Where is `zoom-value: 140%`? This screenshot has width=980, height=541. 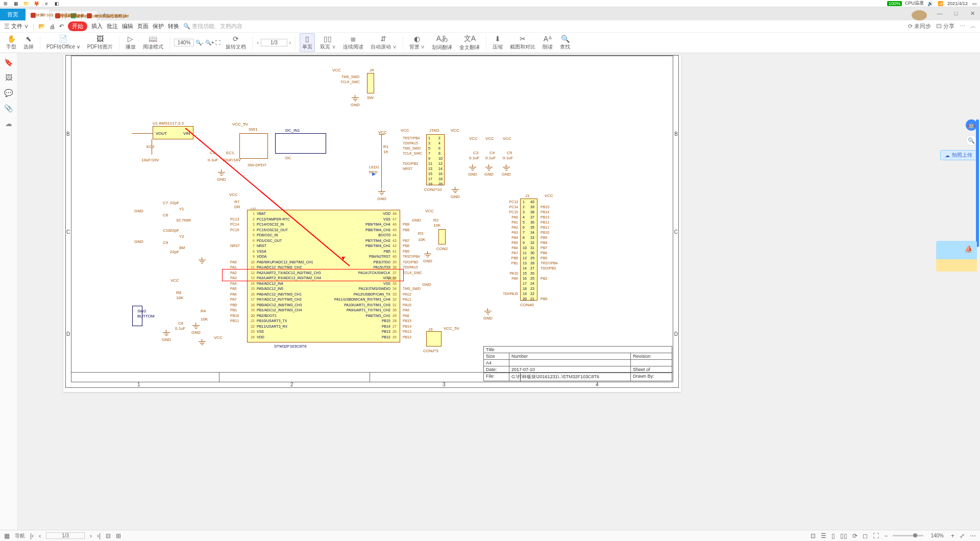 zoom-value: 140% is located at coordinates (184, 43).